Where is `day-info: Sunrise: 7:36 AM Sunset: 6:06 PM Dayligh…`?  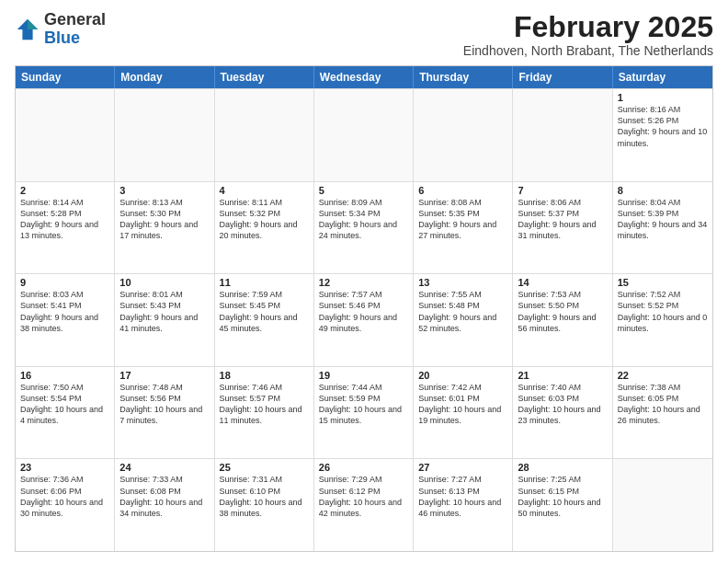
day-info: Sunrise: 7:36 AM Sunset: 6:06 PM Dayligh… is located at coordinates (64, 497).